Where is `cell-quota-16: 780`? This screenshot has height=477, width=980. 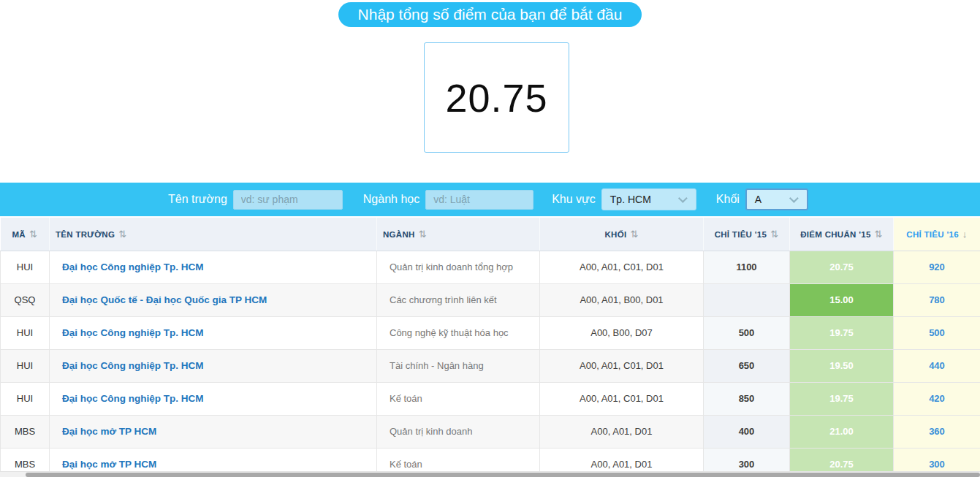 cell-quota-16: 780 is located at coordinates (937, 299).